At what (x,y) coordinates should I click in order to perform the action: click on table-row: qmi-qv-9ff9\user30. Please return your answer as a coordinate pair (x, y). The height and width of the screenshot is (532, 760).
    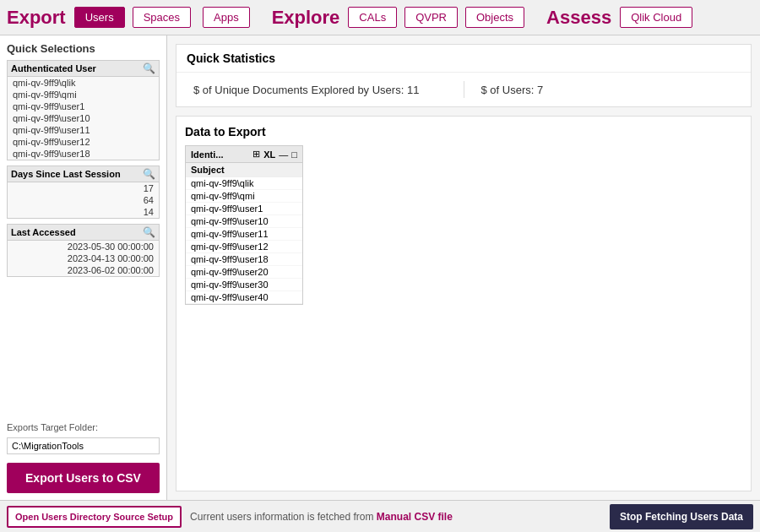
    Looking at the image, I should click on (244, 285).